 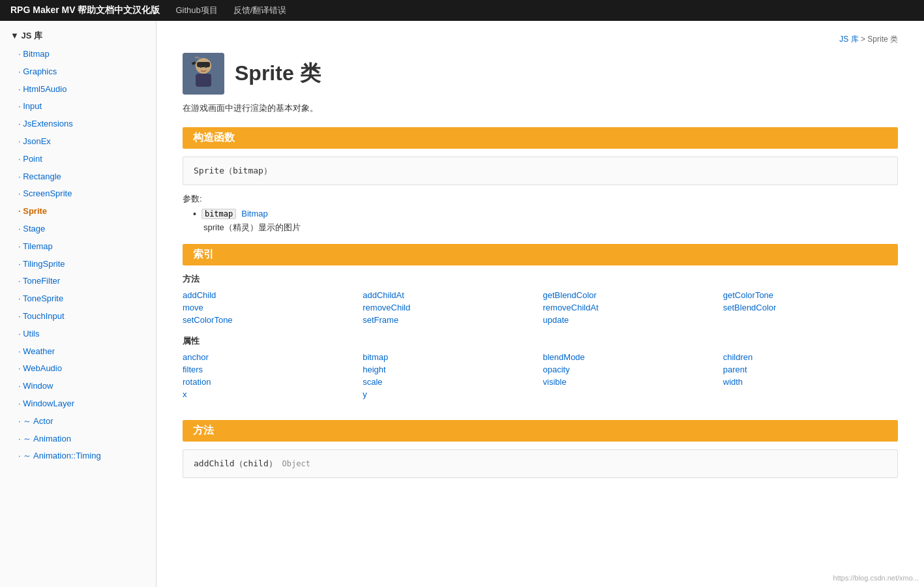 I want to click on method-index-link: removeChildAt, so click(x=631, y=308).